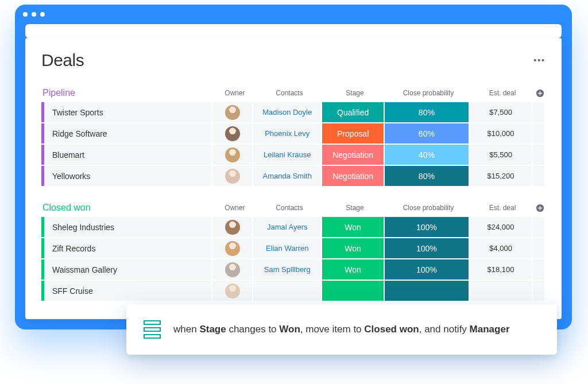  Describe the element at coordinates (293, 113) in the screenshot. I see `table-row: Twister SportsMadison DoyleQualified80%$…` at that location.